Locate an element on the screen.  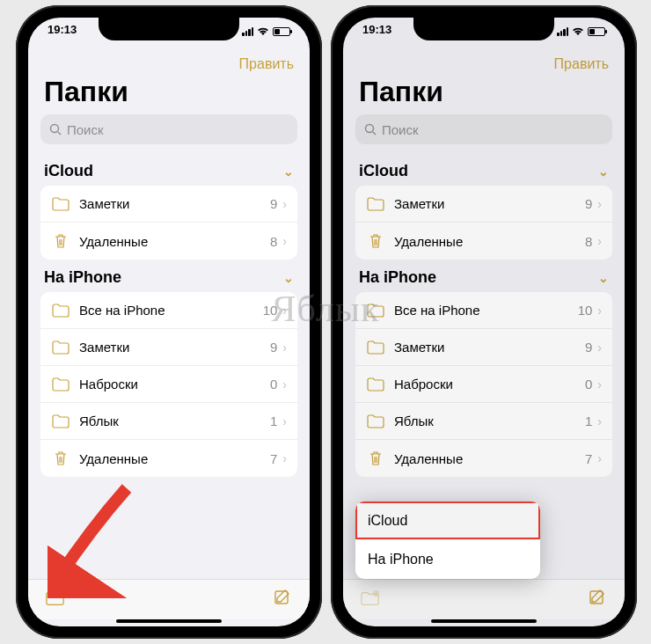
compose-button is located at coordinates (282, 600).